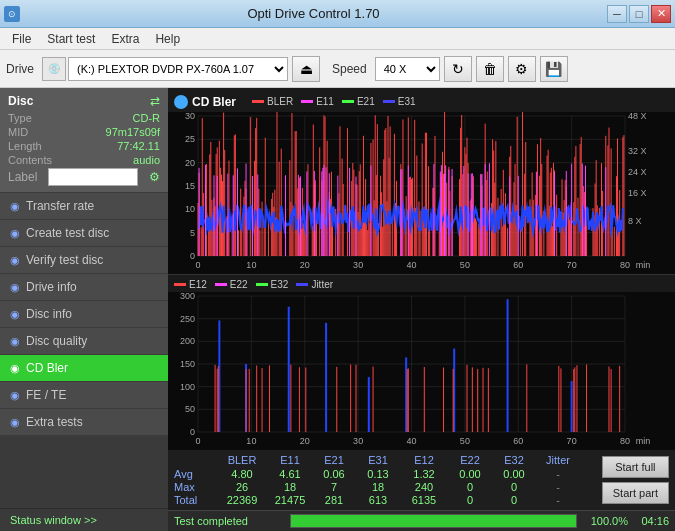 Image resolution: width=675 pixels, height=531 pixels. What do you see at coordinates (20, 118) in the screenshot?
I see `disc-type-label: Type` at bounding box center [20, 118].